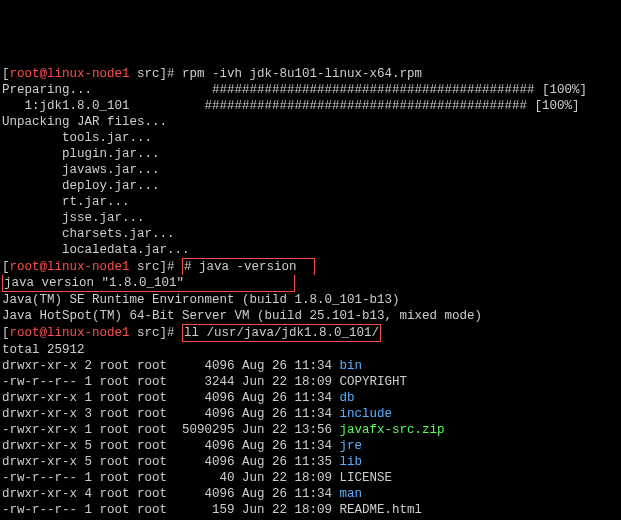  I want to click on jar-line: deploy.jar..., so click(310, 186).